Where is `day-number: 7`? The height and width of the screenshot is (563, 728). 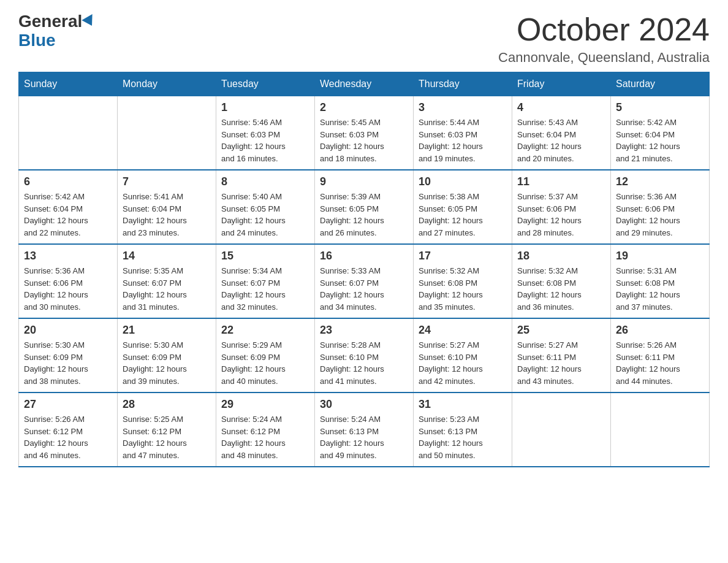
day-number: 7 is located at coordinates (167, 182).